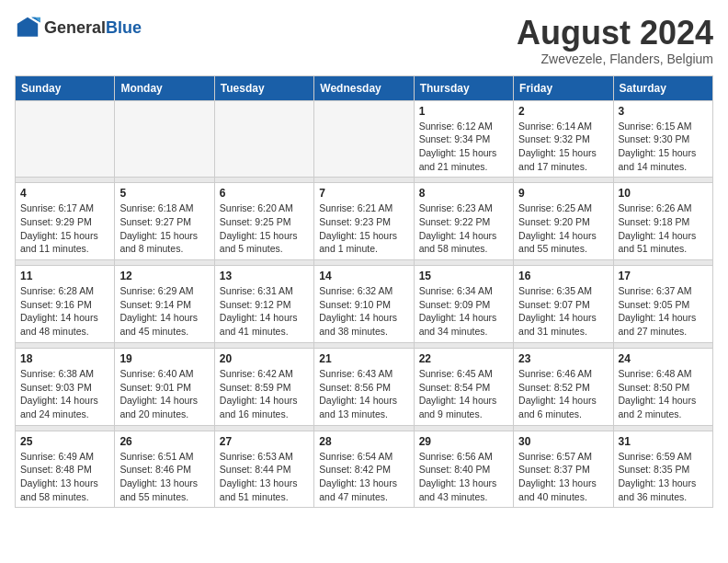 The width and height of the screenshot is (728, 563). I want to click on cell-date: 3, so click(664, 111).